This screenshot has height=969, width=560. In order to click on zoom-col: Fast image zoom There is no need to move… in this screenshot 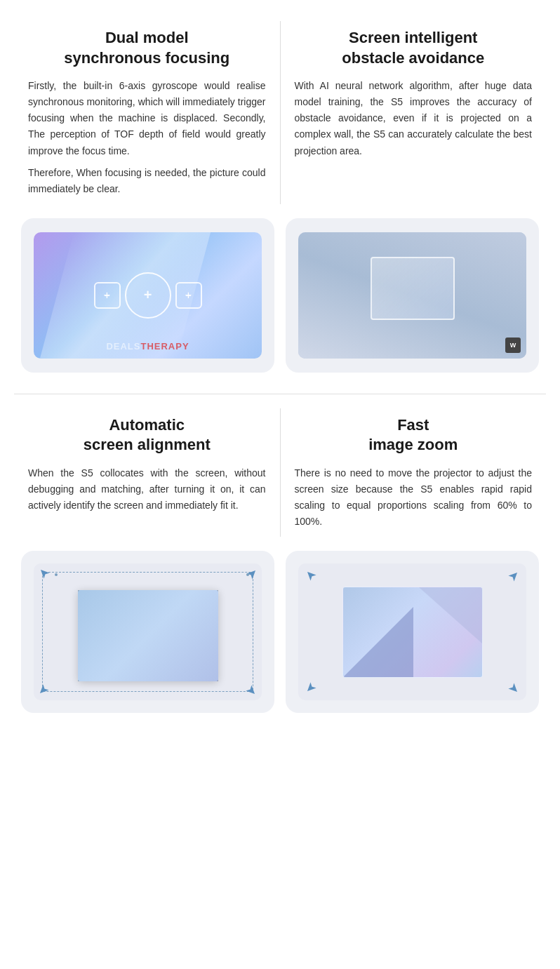, I will do `click(414, 473)`.